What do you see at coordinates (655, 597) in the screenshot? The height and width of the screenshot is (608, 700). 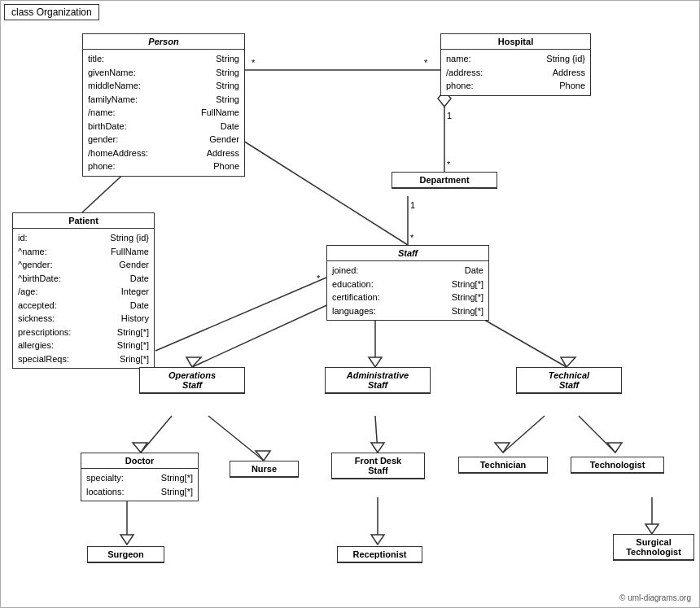 I see `copyright: © uml-diagrams.org` at bounding box center [655, 597].